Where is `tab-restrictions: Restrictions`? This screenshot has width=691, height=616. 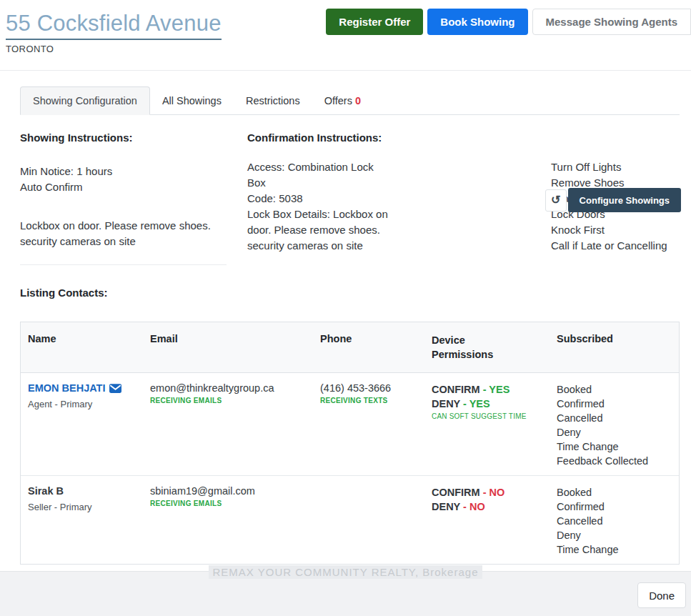
tab-restrictions: Restrictions is located at coordinates (273, 101).